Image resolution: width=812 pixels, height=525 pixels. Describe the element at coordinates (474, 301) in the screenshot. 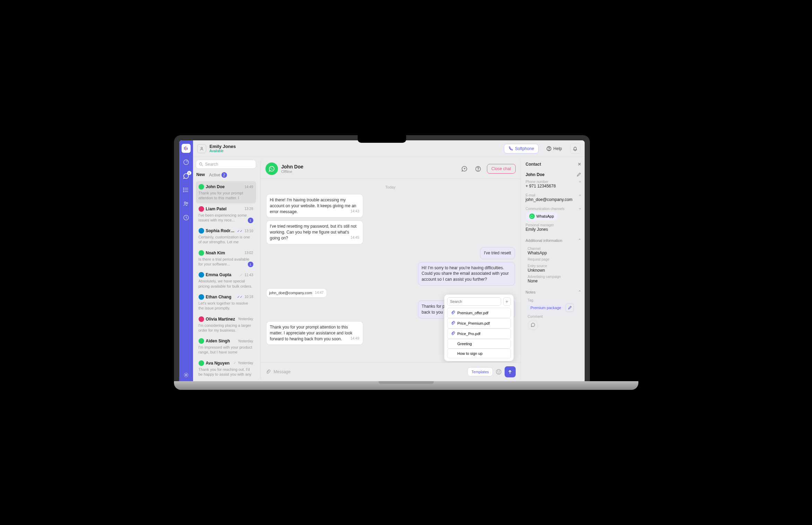

I see `templates-search-input` at that location.